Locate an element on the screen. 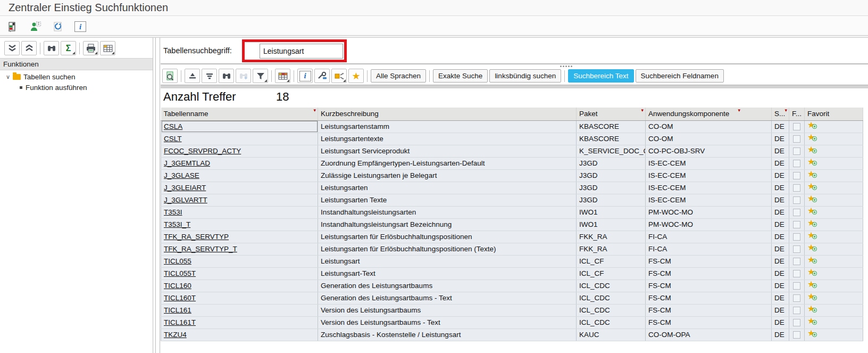 The width and height of the screenshot is (868, 353). button-exakte-suche: Exakte Suche is located at coordinates (461, 76).